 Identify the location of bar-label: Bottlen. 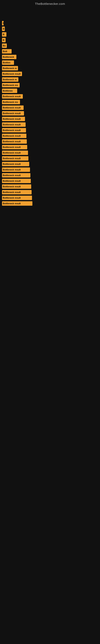
(8, 62).